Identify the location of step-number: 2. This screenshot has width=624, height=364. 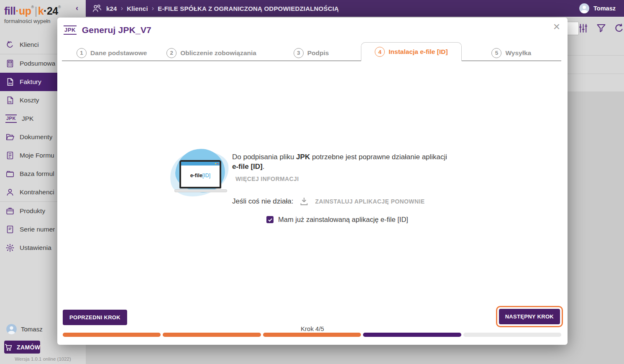
(171, 53).